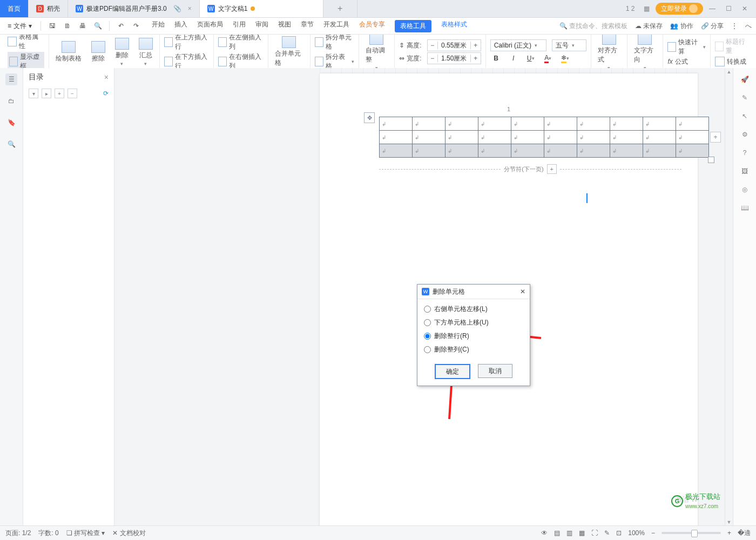 This screenshot has height=540, width=756. I want to click on zoom-out-icon: −, so click(653, 533).